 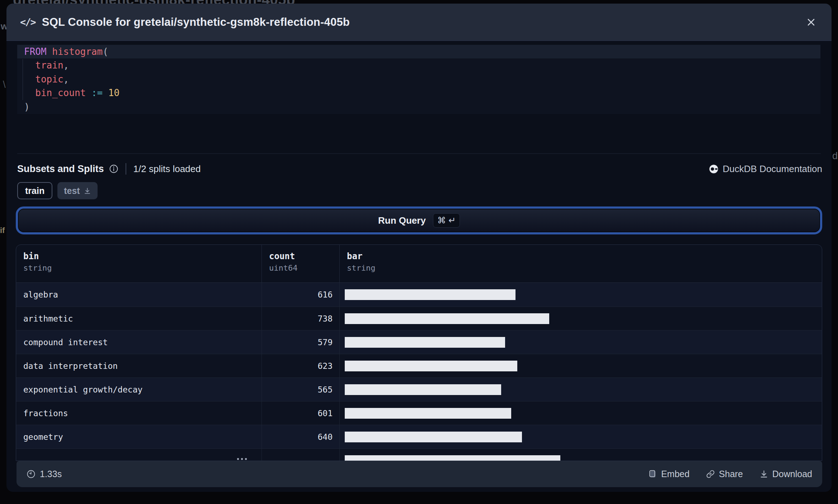 I want to click on cmd-key-icon: ⌘, so click(x=442, y=220).